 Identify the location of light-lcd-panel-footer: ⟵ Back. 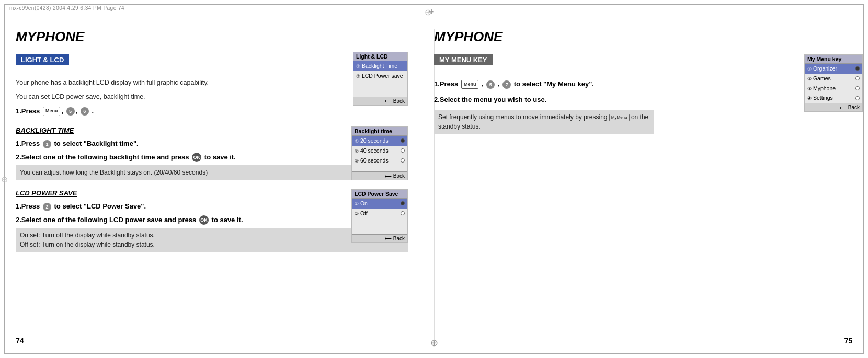
(381, 101).